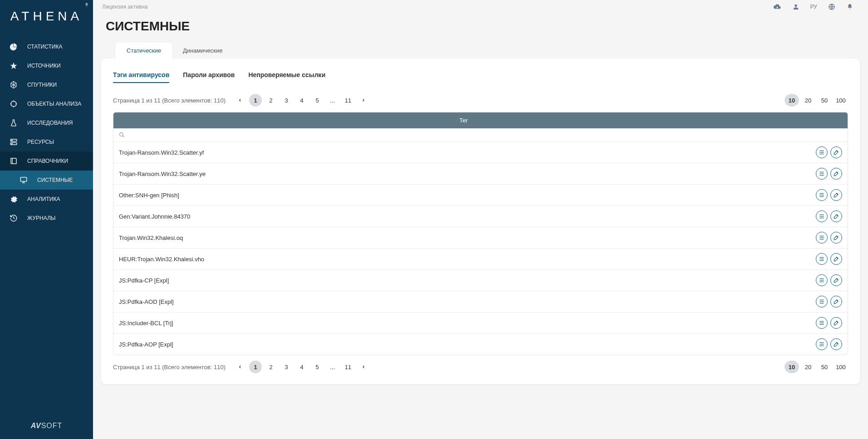 This screenshot has height=439, width=868. Describe the element at coordinates (481, 121) in the screenshot. I see `table-header: Тег` at that location.